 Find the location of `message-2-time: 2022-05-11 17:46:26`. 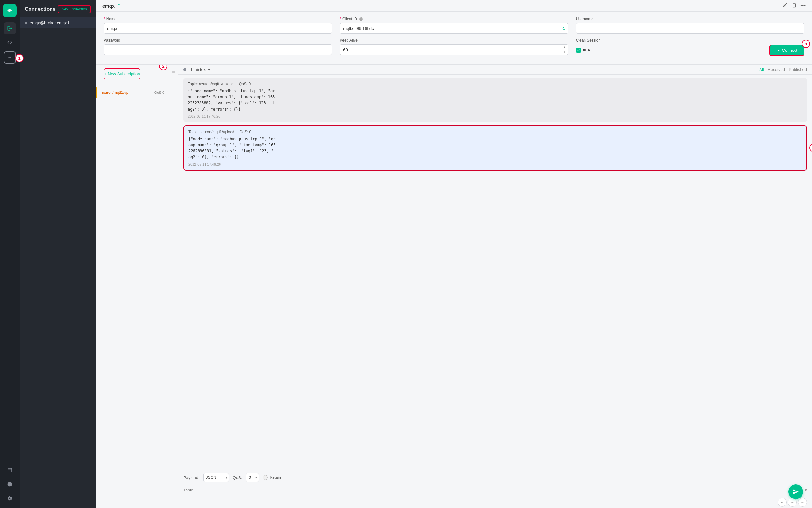

message-2-time: 2022-05-11 17:46:26 is located at coordinates (495, 164).